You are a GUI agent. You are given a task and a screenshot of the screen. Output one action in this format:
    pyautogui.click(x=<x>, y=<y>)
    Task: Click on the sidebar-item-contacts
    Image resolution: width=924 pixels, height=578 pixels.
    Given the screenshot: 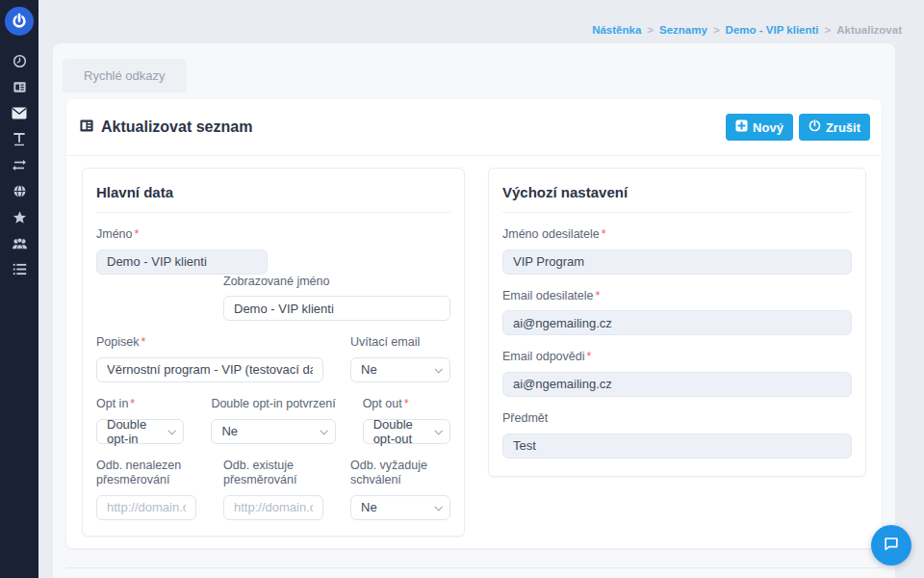 What is the action you would take?
    pyautogui.click(x=19, y=243)
    